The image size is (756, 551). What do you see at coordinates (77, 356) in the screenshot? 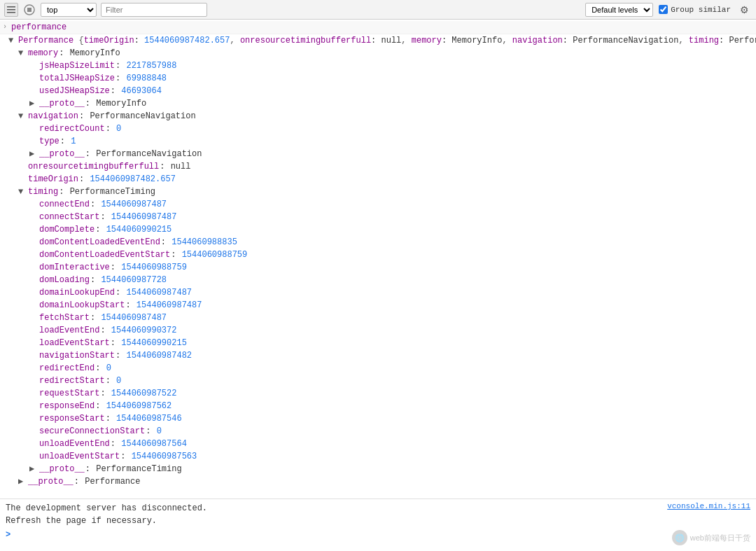
I see `row-key: navigationStart` at bounding box center [77, 356].